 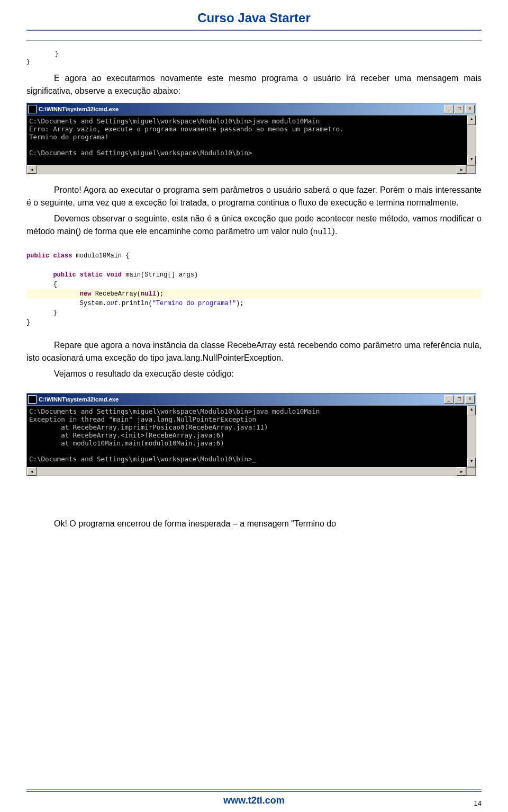 What do you see at coordinates (251, 471) in the screenshot?
I see `cmd2-hscroll: ◂ ▸` at bounding box center [251, 471].